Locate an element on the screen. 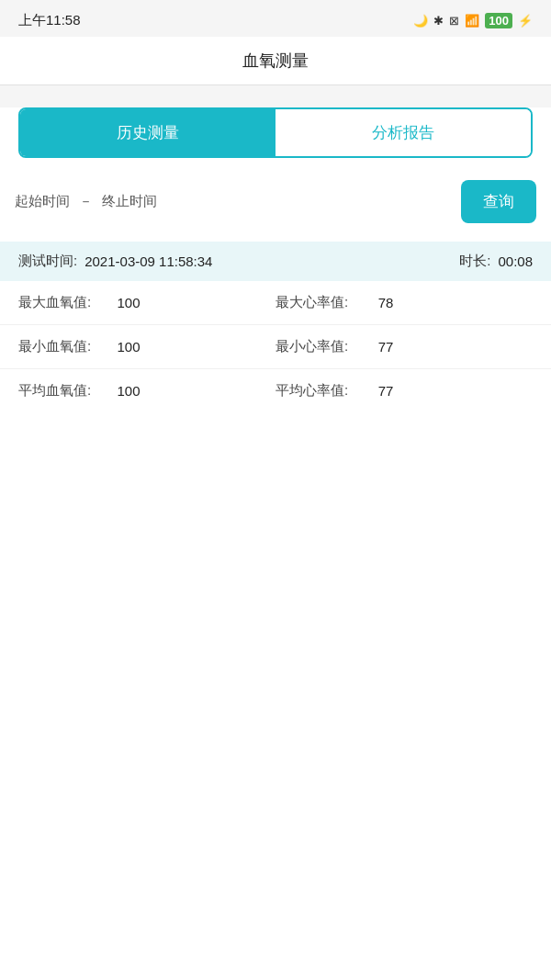 The height and width of the screenshot is (980, 551). nfc-icon: ⊠ is located at coordinates (454, 20).